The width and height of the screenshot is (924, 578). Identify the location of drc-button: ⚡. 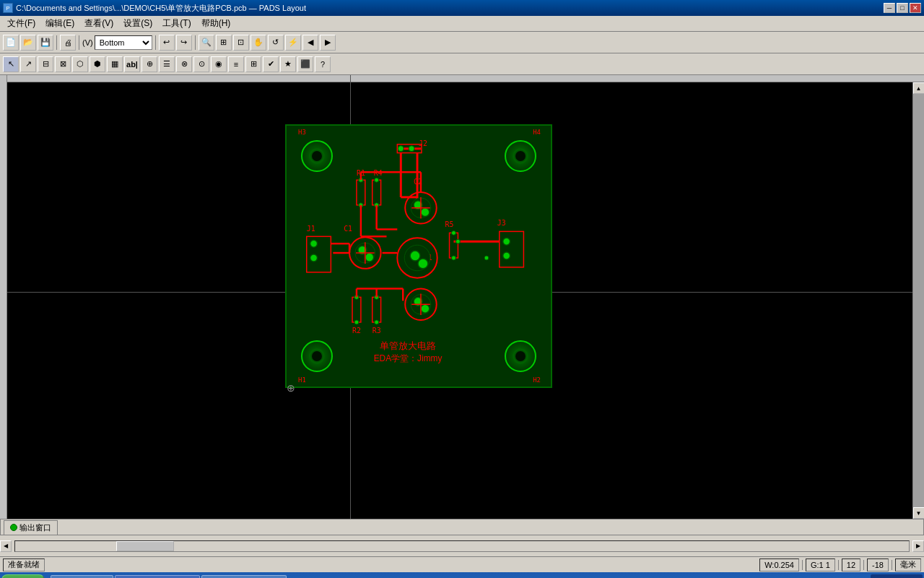
(293, 43).